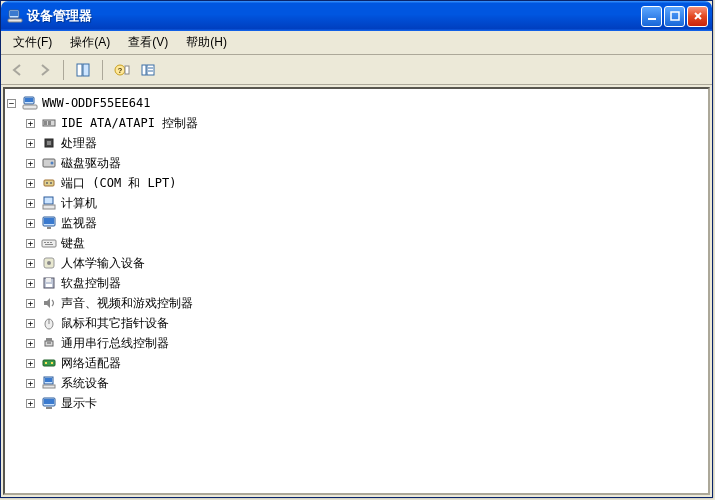 The height and width of the screenshot is (500, 715). I want to click on back-button, so click(18, 70).